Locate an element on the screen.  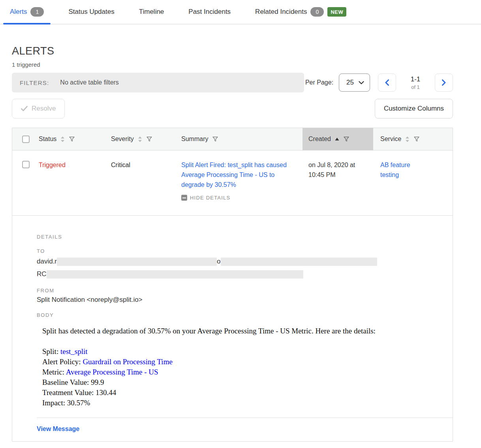
field-label: Split: is located at coordinates (51, 352).